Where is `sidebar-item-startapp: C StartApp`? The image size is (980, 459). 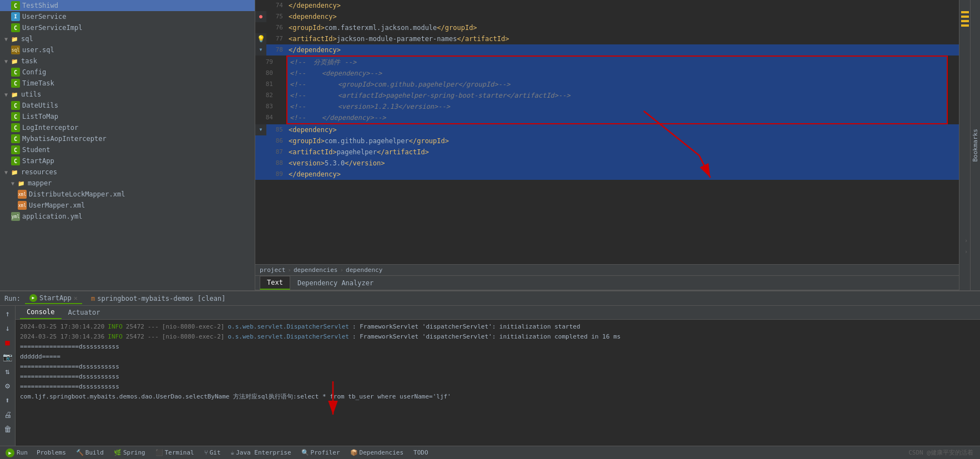
sidebar-item-startapp: C StartApp is located at coordinates (128, 161).